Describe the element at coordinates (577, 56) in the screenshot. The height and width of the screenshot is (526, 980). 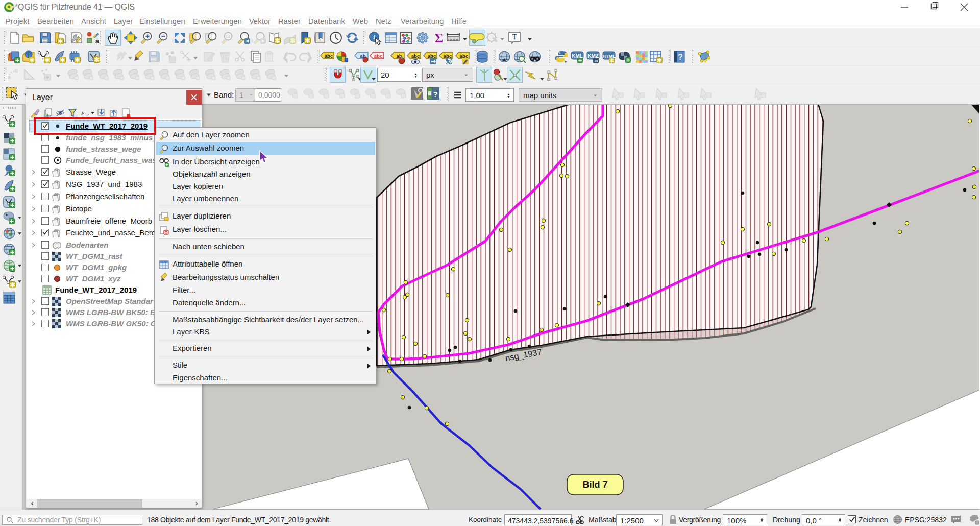
I see `svg-text: KML` at that location.